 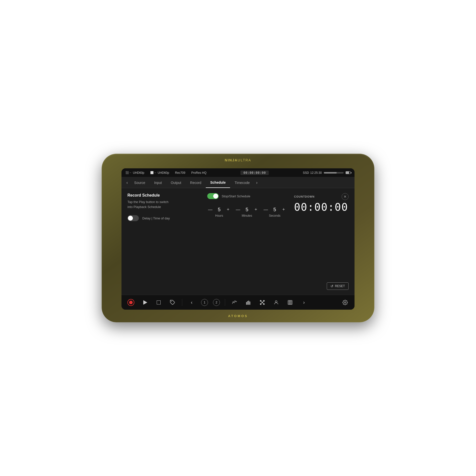 What do you see at coordinates (275, 212) in the screenshot?
I see `seconds-unit: — 5 + Seconds` at bounding box center [275, 212].